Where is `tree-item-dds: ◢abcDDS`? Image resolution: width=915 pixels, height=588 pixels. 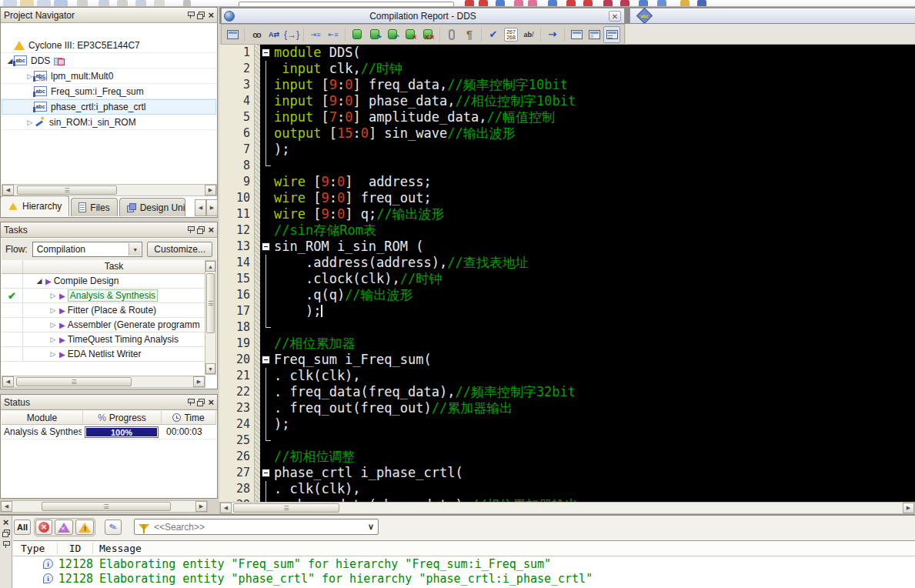
tree-item-dds: ◢abcDDS is located at coordinates (109, 61).